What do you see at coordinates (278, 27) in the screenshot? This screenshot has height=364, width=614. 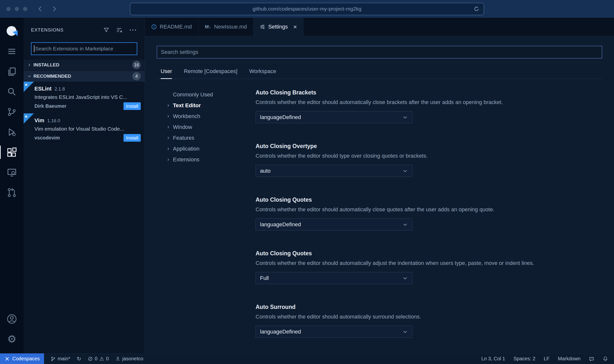 I see `tab-label: Settings` at bounding box center [278, 27].